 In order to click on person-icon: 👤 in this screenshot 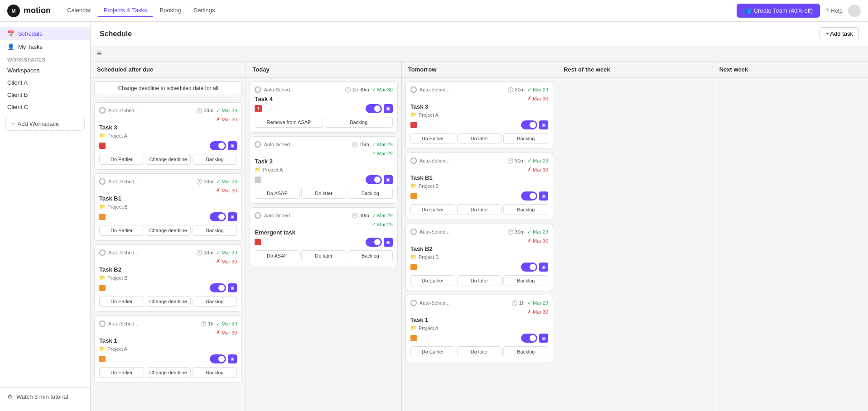, I will do `click(11, 47)`.